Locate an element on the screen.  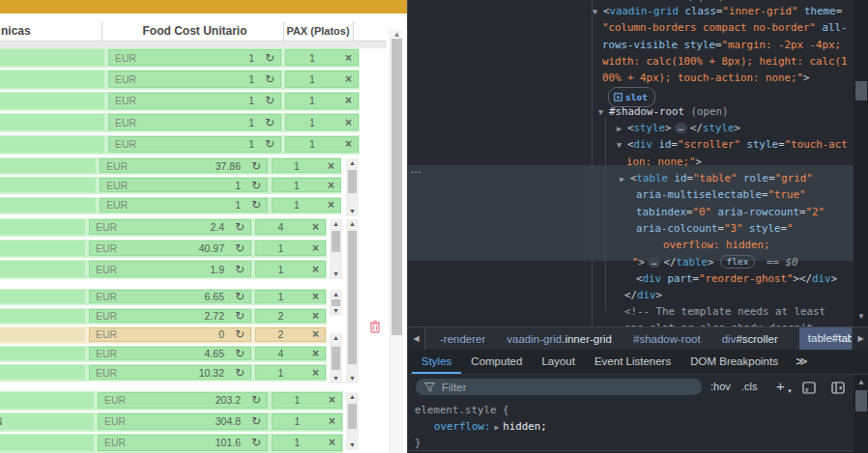
toggle-hover-state-button: :hov is located at coordinates (721, 386).